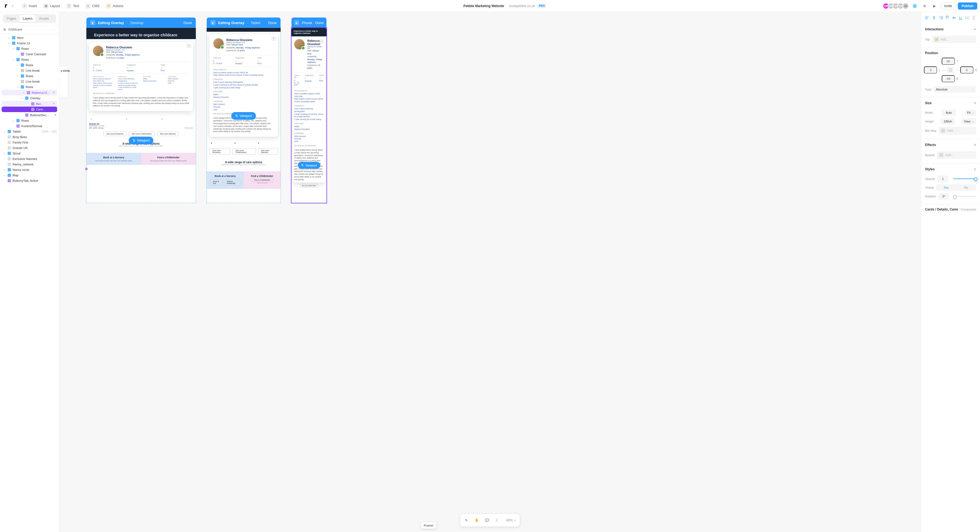 The height and width of the screenshot is (532, 980). Describe the element at coordinates (29, 103) in the screenshot. I see `layer-row: But…✦` at that location.